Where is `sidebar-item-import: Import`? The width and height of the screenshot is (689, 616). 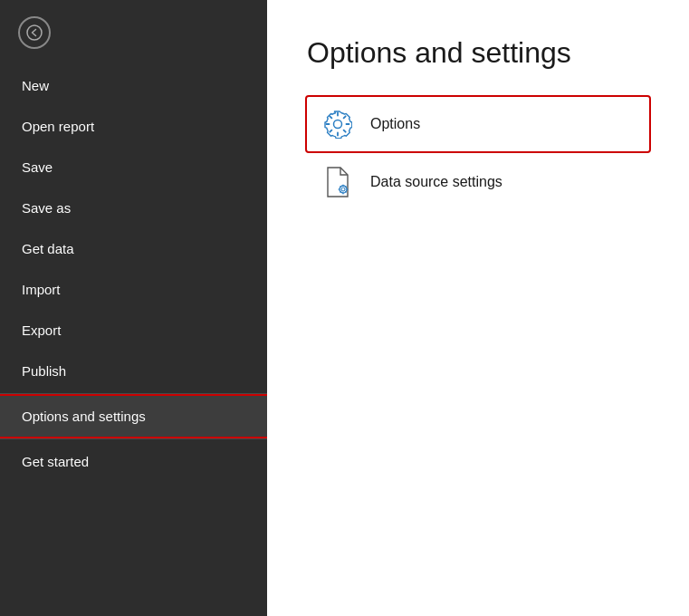
sidebar-item-import: Import is located at coordinates (134, 290).